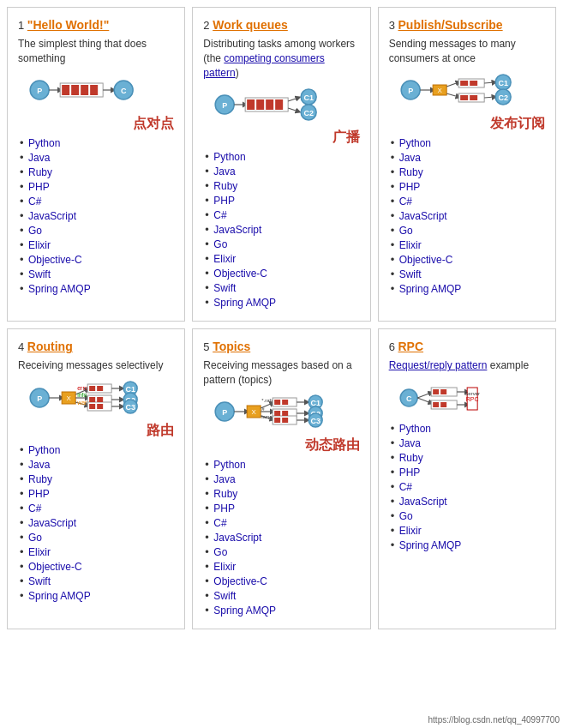 The image size is (563, 728). What do you see at coordinates (467, 478) in the screenshot?
I see `card-6: 6 RPCRequest/reply pattern exampleCRPCSe…` at bounding box center [467, 478].